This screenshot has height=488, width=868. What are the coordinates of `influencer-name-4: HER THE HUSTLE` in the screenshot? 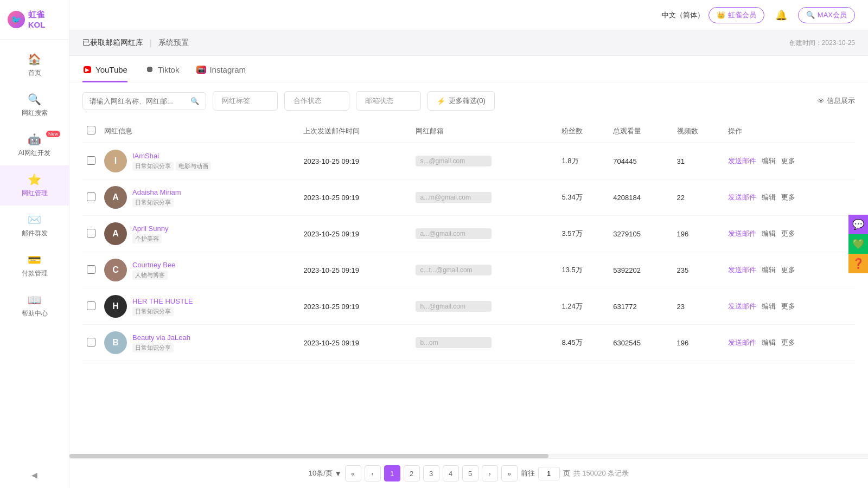 It's located at (163, 301).